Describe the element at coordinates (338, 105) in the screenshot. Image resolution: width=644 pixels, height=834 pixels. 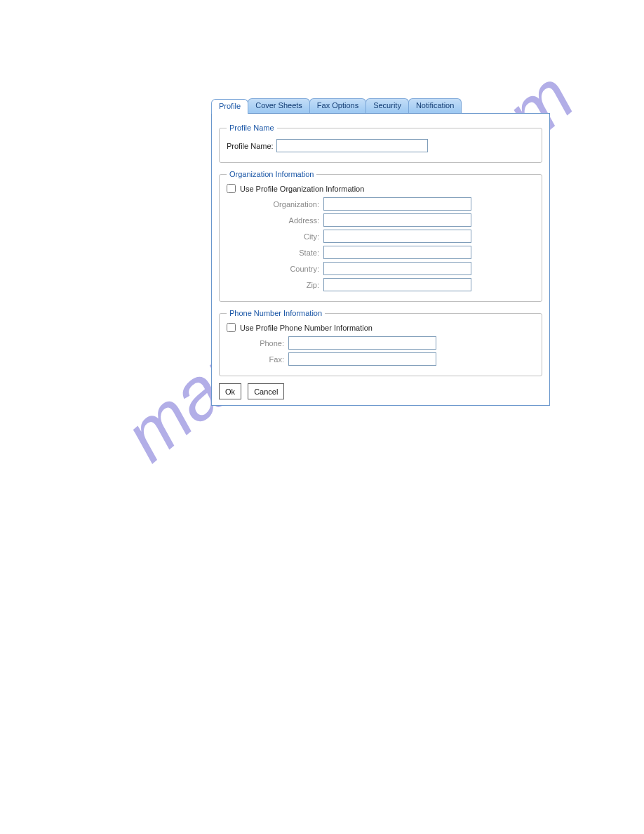
I see `tab-fax-options: Fax Options` at that location.